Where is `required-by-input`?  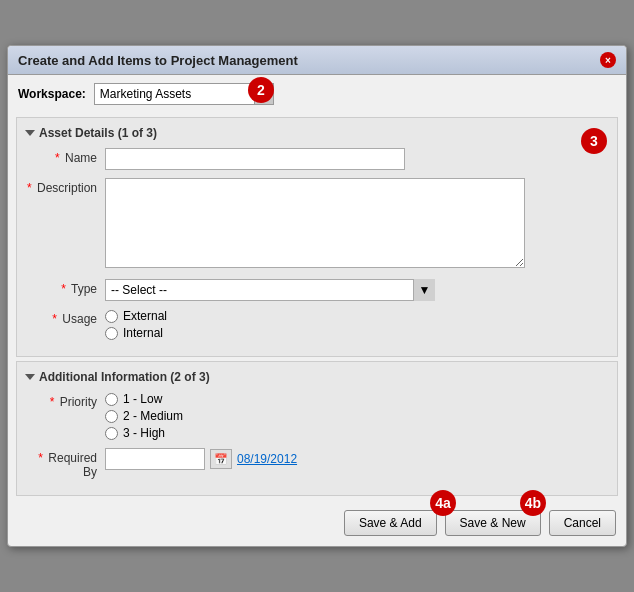 required-by-input is located at coordinates (155, 459).